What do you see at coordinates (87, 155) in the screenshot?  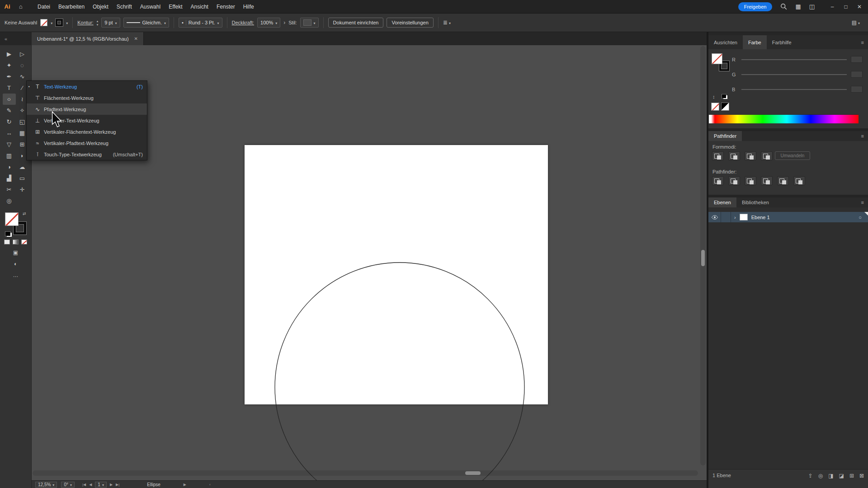 I see `flyout-item-6: ⊺Touch-Type-Textwerkzeug(Umschalt+T)` at bounding box center [87, 155].